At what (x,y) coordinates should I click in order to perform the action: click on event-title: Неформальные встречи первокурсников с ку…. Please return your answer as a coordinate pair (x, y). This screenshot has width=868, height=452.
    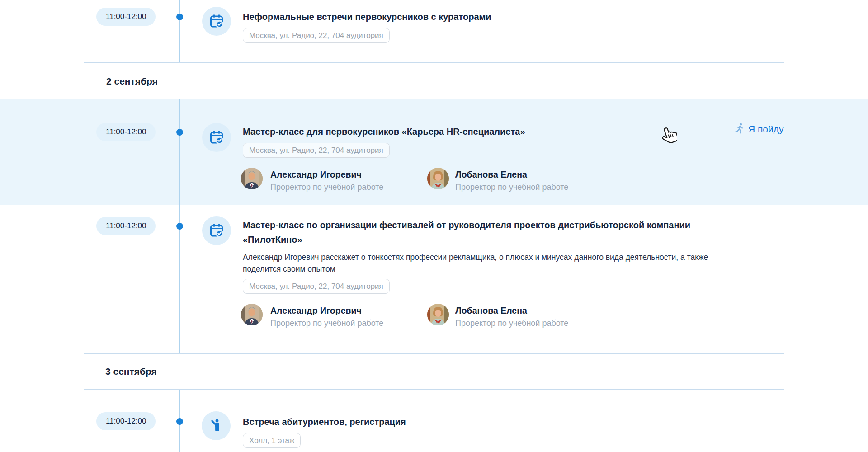
    Looking at the image, I should click on (367, 17).